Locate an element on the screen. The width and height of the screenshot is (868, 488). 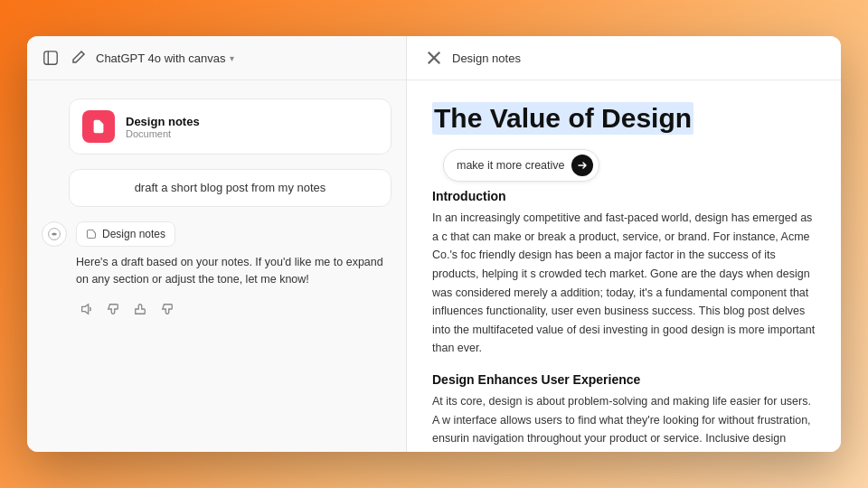
chip-label: Design notes is located at coordinates (134, 234).